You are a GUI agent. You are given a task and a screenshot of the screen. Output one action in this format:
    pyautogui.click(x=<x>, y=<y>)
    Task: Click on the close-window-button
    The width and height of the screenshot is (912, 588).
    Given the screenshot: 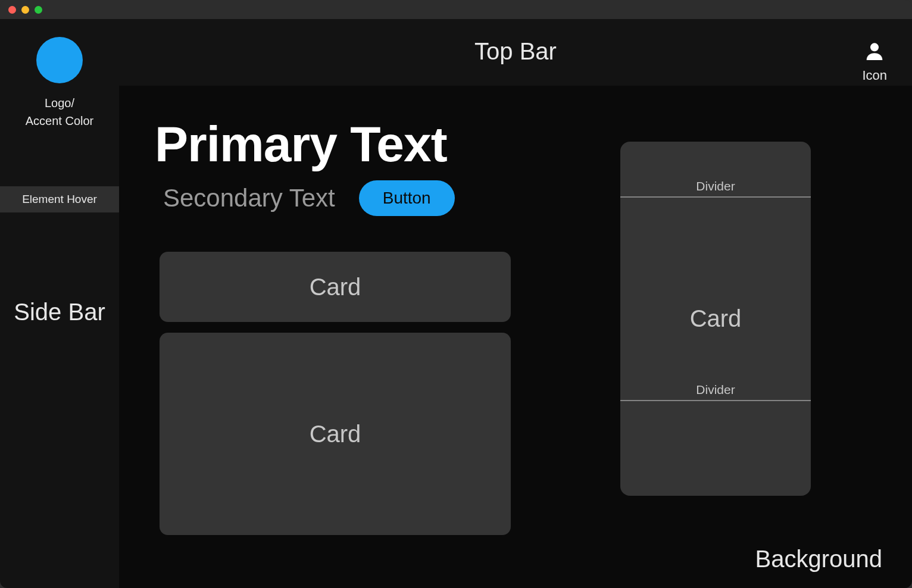 What is the action you would take?
    pyautogui.click(x=12, y=10)
    